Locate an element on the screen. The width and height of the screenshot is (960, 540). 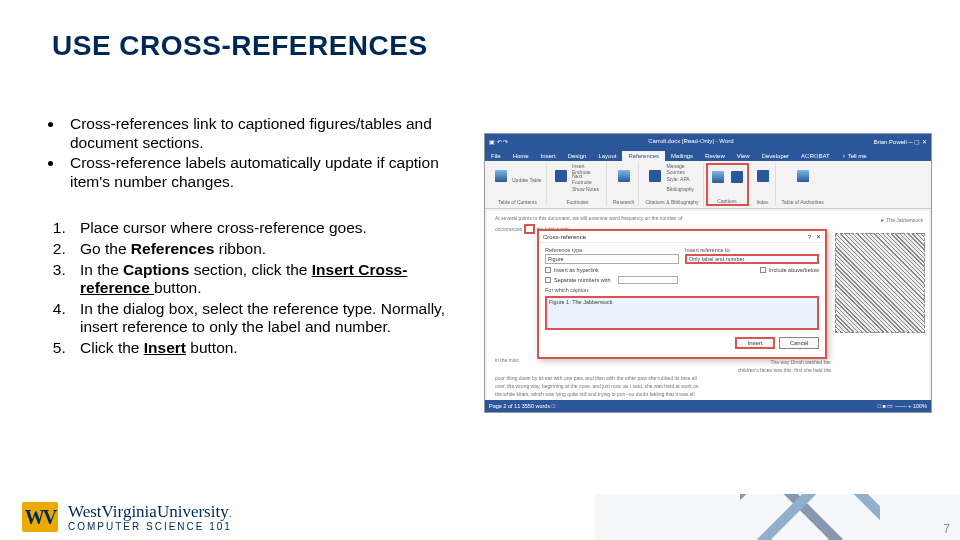
tab-file: File is located at coordinates (496, 156).